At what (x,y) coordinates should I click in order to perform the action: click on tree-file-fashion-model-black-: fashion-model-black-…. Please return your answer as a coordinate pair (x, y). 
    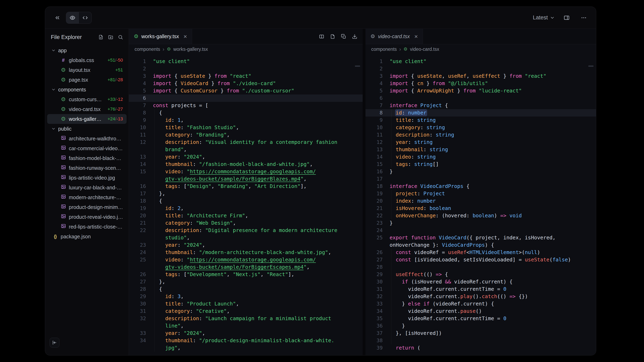
    Looking at the image, I should click on (87, 158).